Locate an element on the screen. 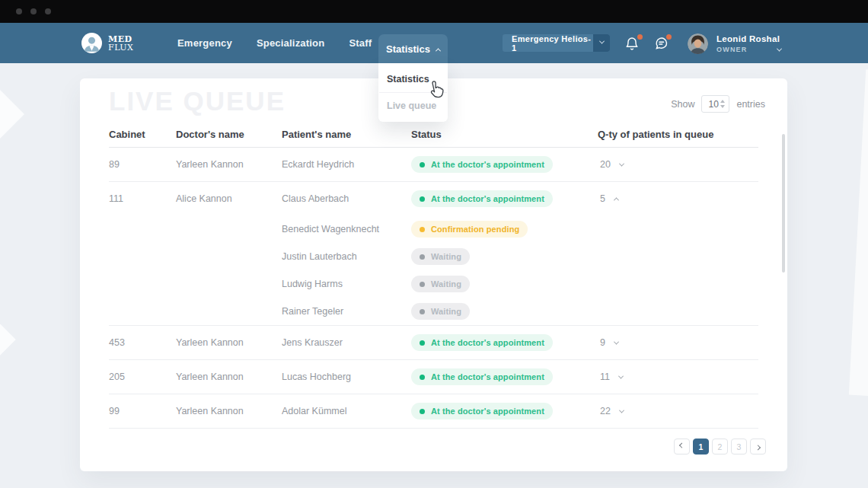 This screenshot has height=488, width=868. patients-cell: Adolar Kümmel is located at coordinates (346, 411).